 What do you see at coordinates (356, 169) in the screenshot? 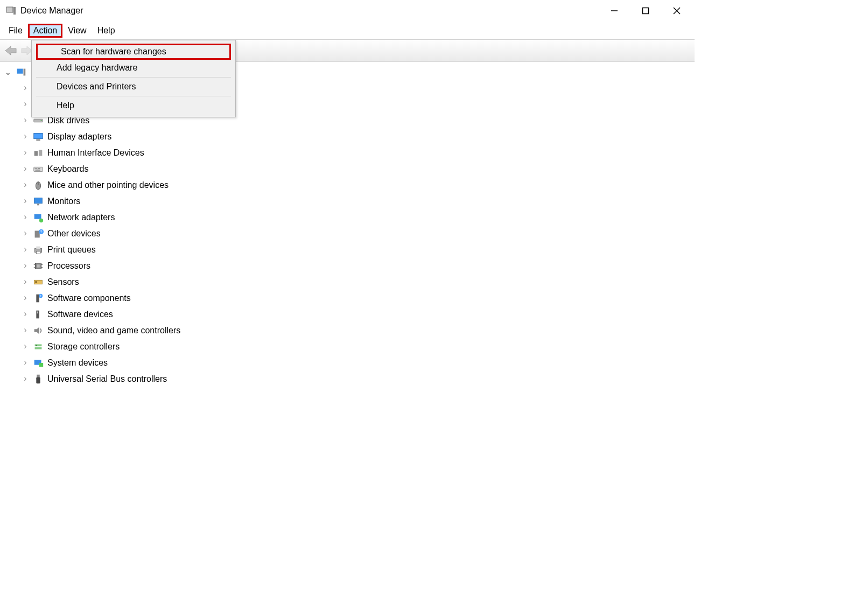
I see `tree-node: Keyboards` at bounding box center [356, 169].